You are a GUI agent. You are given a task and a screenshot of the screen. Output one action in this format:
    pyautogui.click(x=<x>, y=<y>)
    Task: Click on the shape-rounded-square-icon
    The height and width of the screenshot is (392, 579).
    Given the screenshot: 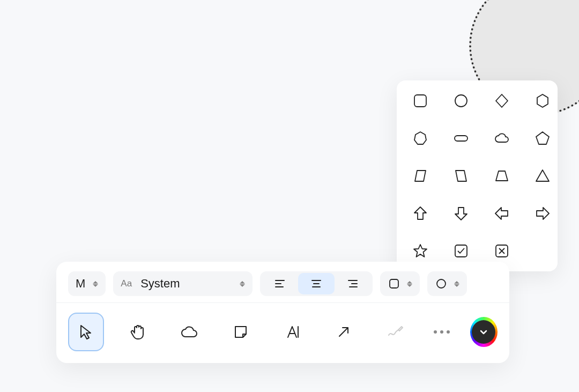 What is the action you would take?
    pyautogui.click(x=420, y=101)
    